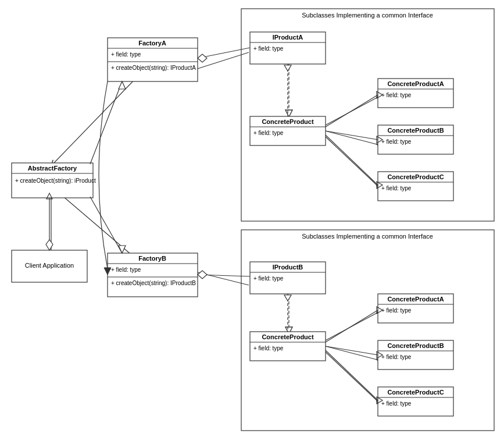 This screenshot has height=437, width=504. I want to click on svg-text: AbstractFactory, so click(52, 168).